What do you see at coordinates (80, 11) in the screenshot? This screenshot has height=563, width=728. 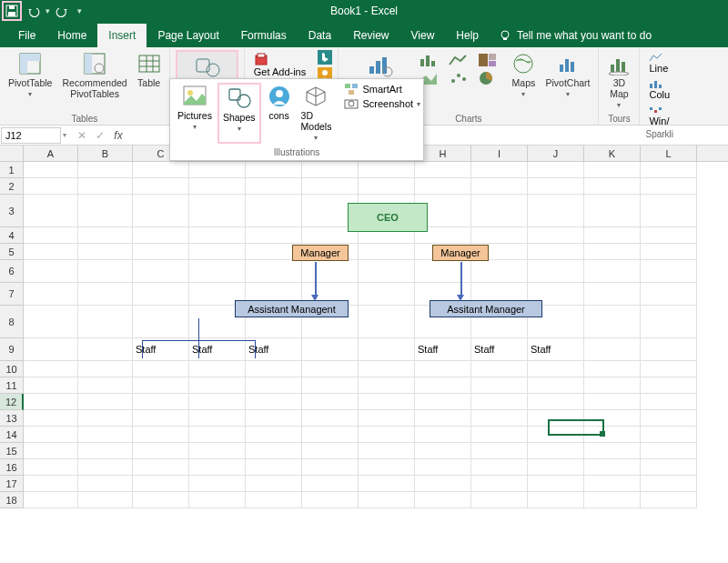 I see `qat-customize-dropdown: ▾` at bounding box center [80, 11].